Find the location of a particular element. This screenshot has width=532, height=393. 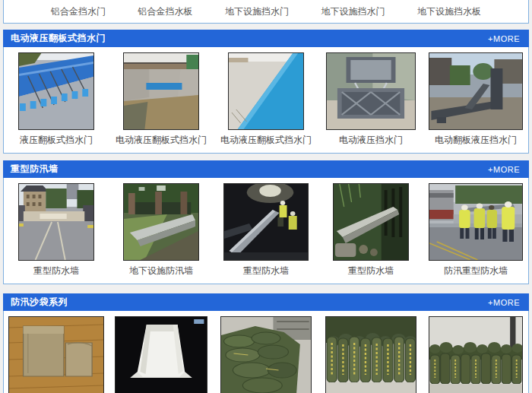

section-title: 防汛沙袋系列 is located at coordinates (40, 303).